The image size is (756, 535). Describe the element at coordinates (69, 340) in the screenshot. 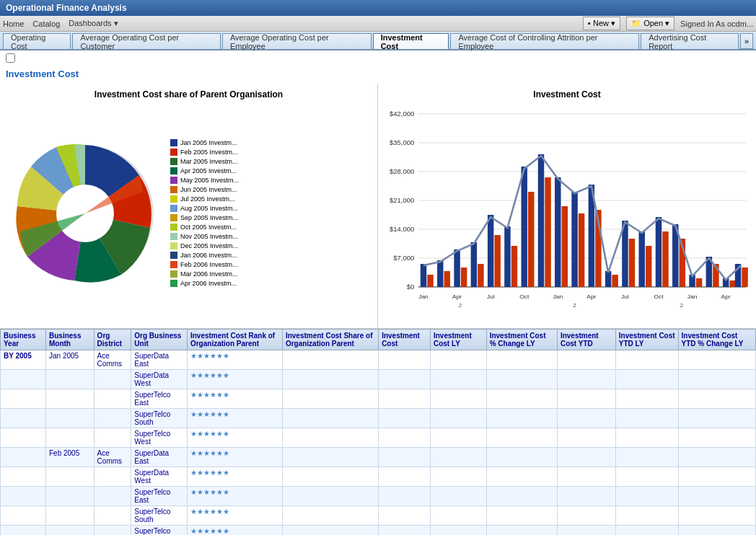

I see `header-business-month: Business Month` at that location.